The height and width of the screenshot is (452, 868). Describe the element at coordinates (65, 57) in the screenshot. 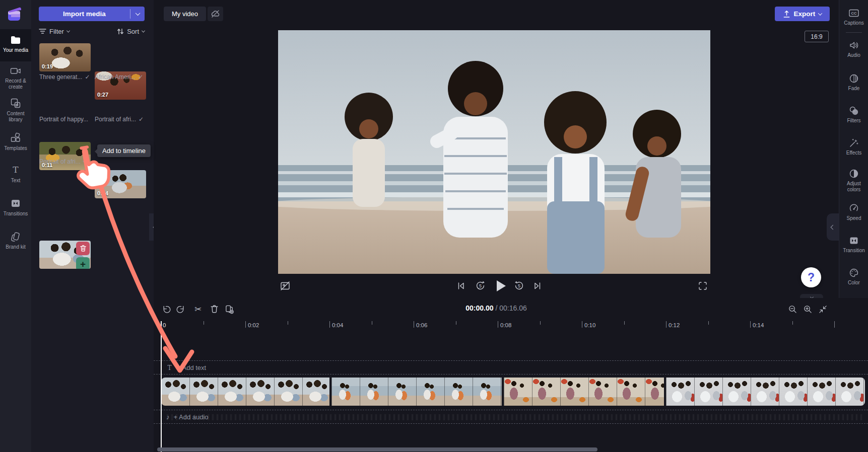

I see `media-item-thumbnail: 0:19` at that location.